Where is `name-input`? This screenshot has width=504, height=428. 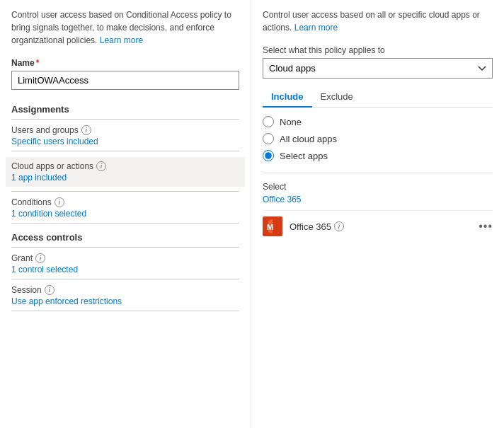
name-input is located at coordinates (125, 81).